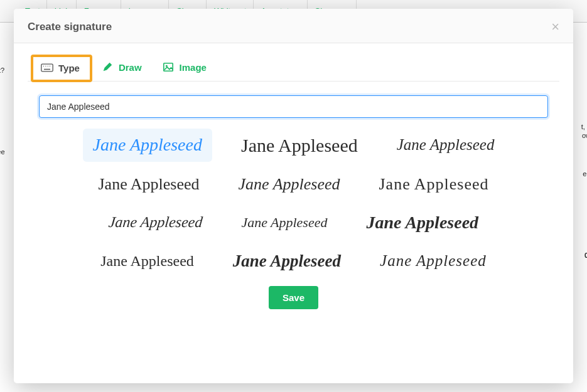  I want to click on signature-style-8: Jane Appleseed, so click(284, 223).